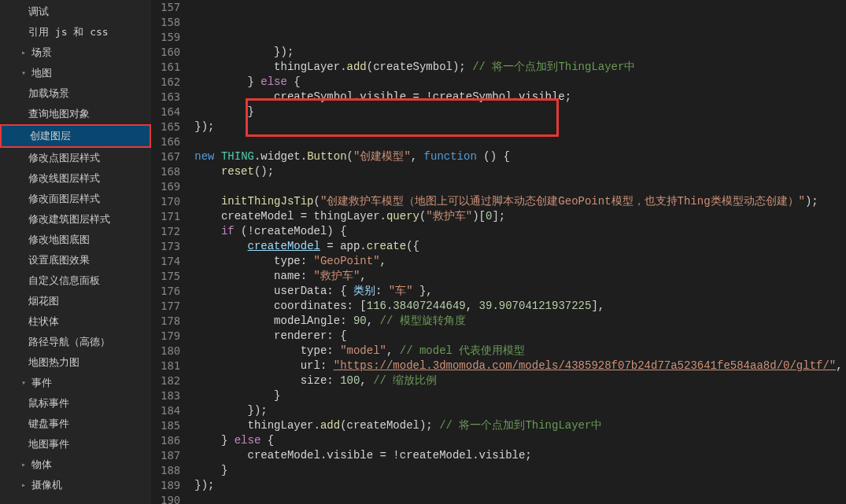  Describe the element at coordinates (76, 114) in the screenshot. I see `sidebar-item-5: 查询地图对象` at that location.